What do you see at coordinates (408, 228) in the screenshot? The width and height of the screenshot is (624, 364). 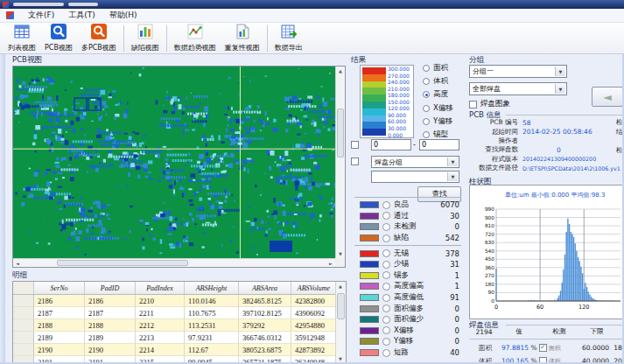 I see `status-row-未检测: 未检测0` at bounding box center [408, 228].